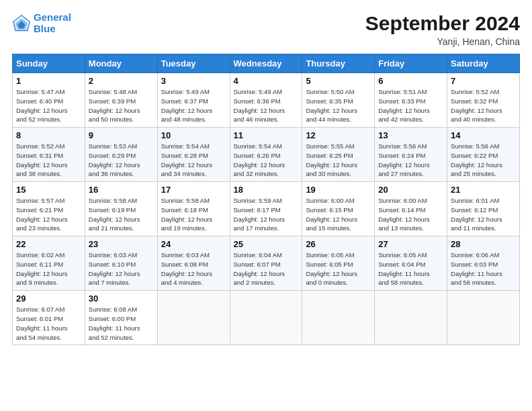 This screenshot has width=532, height=411. What do you see at coordinates (193, 101) in the screenshot?
I see `calendar-cell: 3Sunrise: 5:49 AM Sunset: 6:37 PM Daylig…` at bounding box center [193, 101].